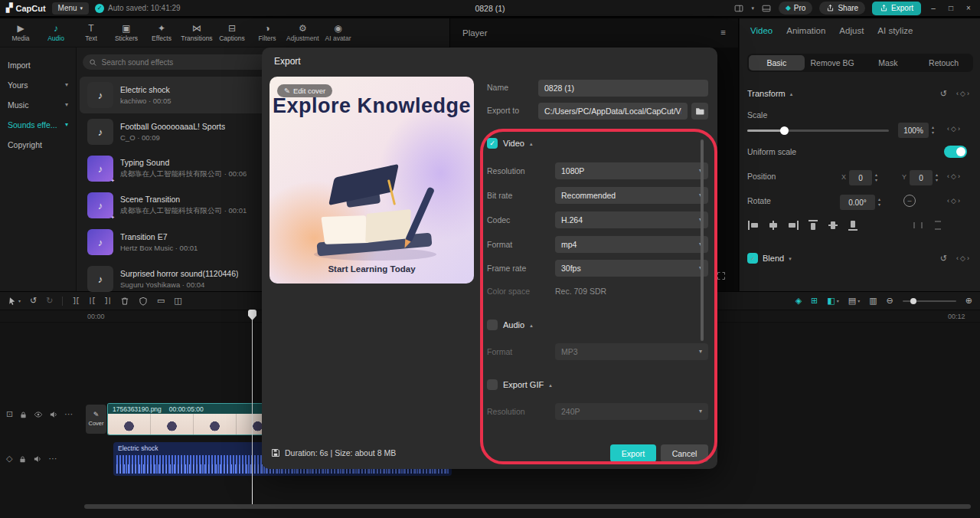 The width and height of the screenshot is (980, 518). Describe the element at coordinates (91, 33) in the screenshot. I see `tab-text: Text` at that location.